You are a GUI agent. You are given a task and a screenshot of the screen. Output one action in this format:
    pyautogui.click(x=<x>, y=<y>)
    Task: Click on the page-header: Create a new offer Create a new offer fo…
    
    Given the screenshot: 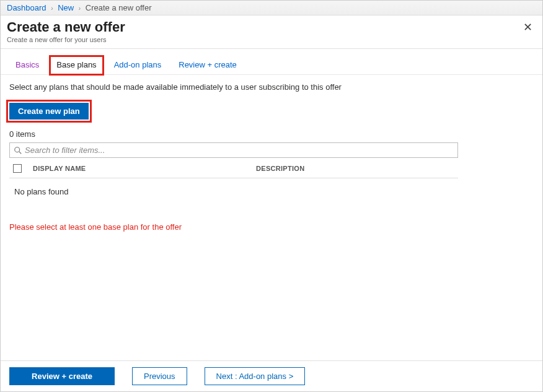 What is the action you would take?
    pyautogui.click(x=272, y=32)
    